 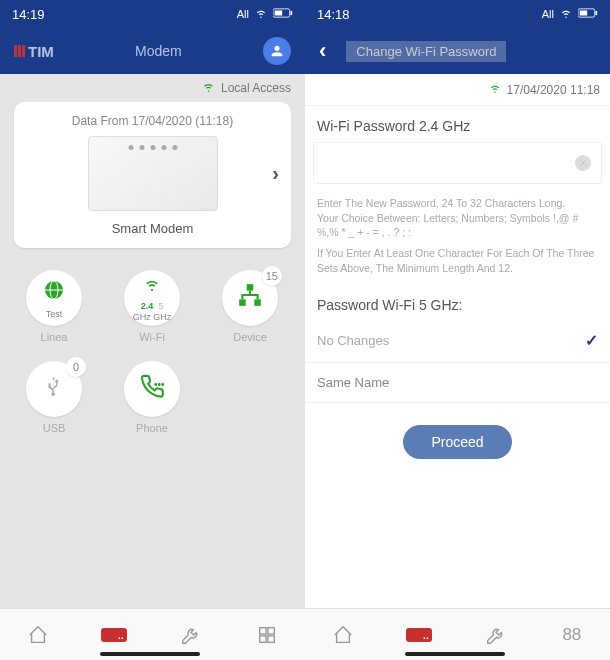 What do you see at coordinates (458, 302) in the screenshot?
I see `pwd-5-label: Password Wi-Fi 5 GHz:` at bounding box center [458, 302].